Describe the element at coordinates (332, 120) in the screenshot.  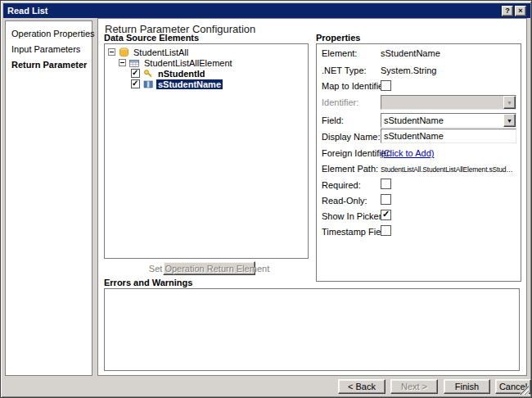
I see `field-label: Field:` at that location.